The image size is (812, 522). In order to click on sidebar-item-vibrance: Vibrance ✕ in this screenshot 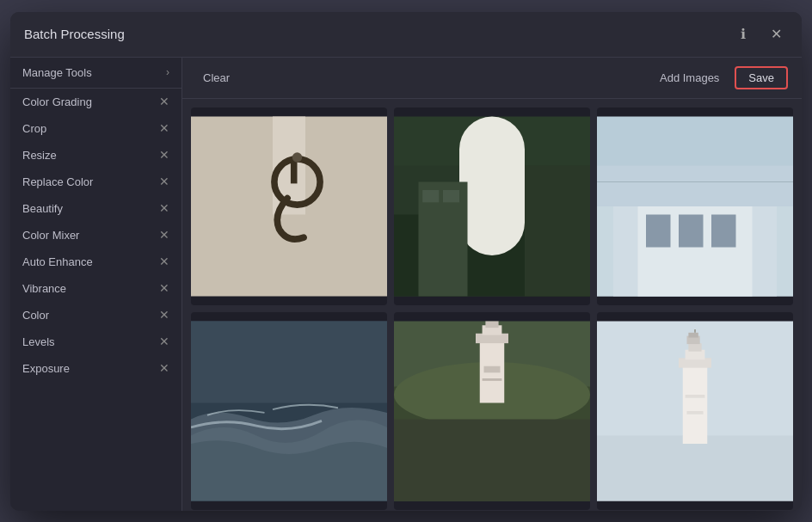, I will do `click(96, 289)`.